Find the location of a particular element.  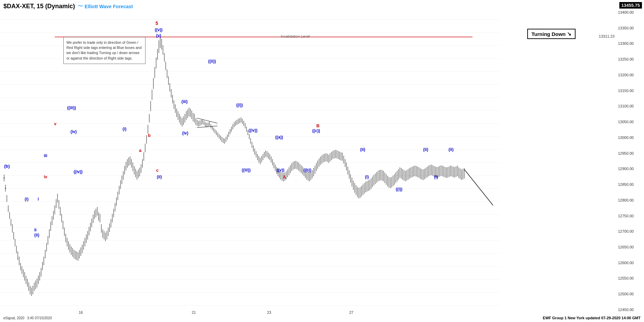

price-12700: 12700.00 is located at coordinates (630, 231).